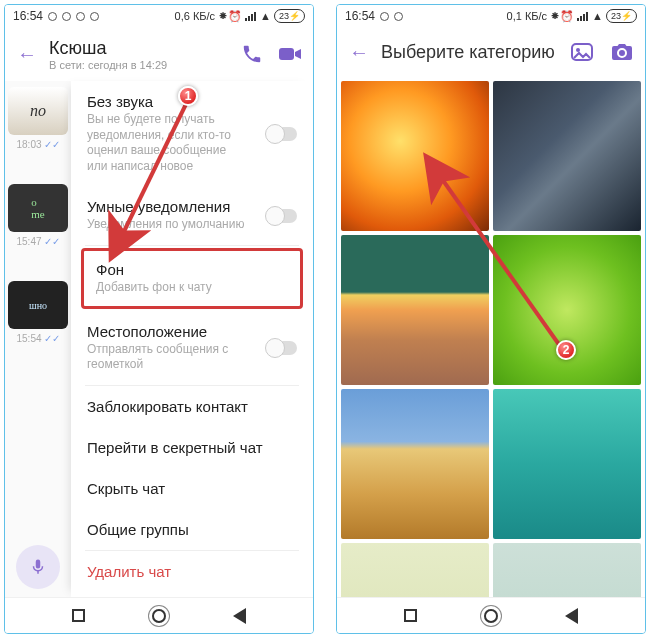 The image size is (651, 638). What do you see at coordinates (290, 54) in the screenshot?
I see `video-icon` at bounding box center [290, 54].